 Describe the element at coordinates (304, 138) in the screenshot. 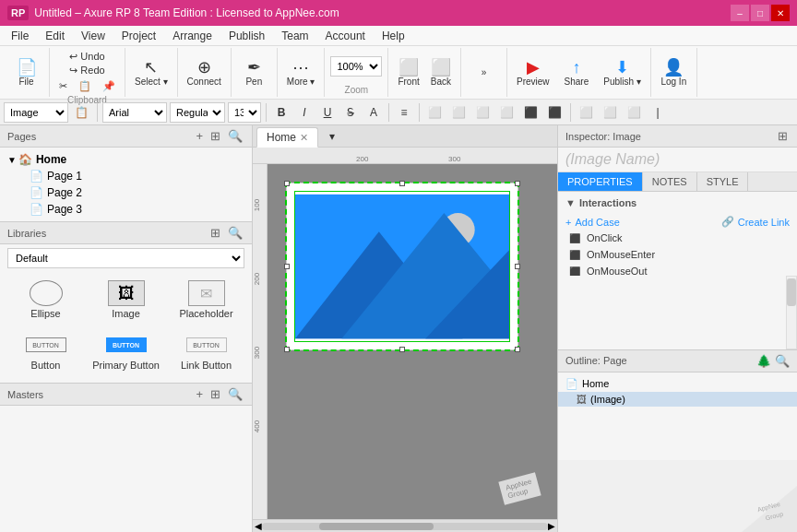

I see `tab-close-icon: ✕` at that location.